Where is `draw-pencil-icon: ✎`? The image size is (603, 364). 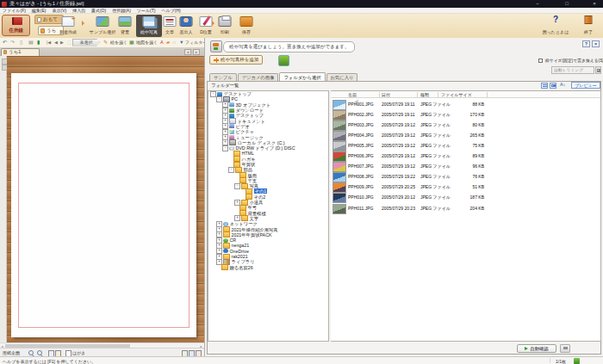
draw-pencil-icon: ✎ is located at coordinates (105, 42).